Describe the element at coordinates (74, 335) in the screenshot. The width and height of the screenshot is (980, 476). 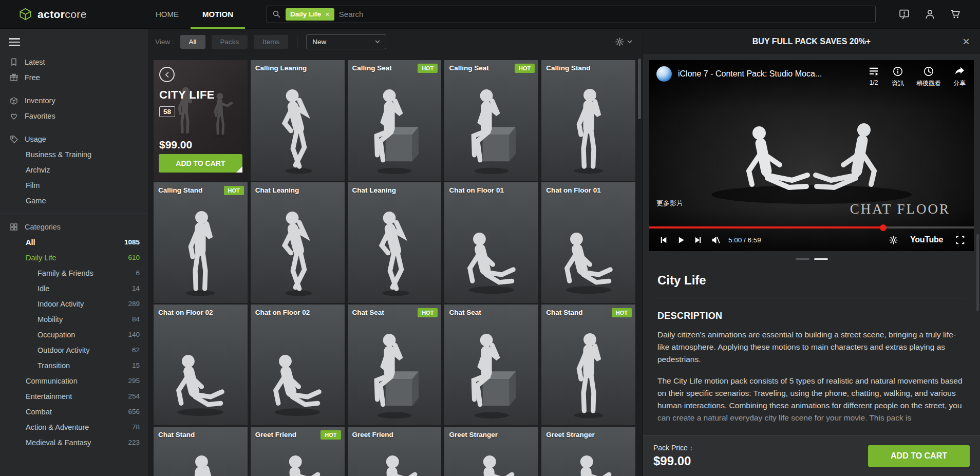
I see `sidebar-category-occupation: Occupation140` at that location.